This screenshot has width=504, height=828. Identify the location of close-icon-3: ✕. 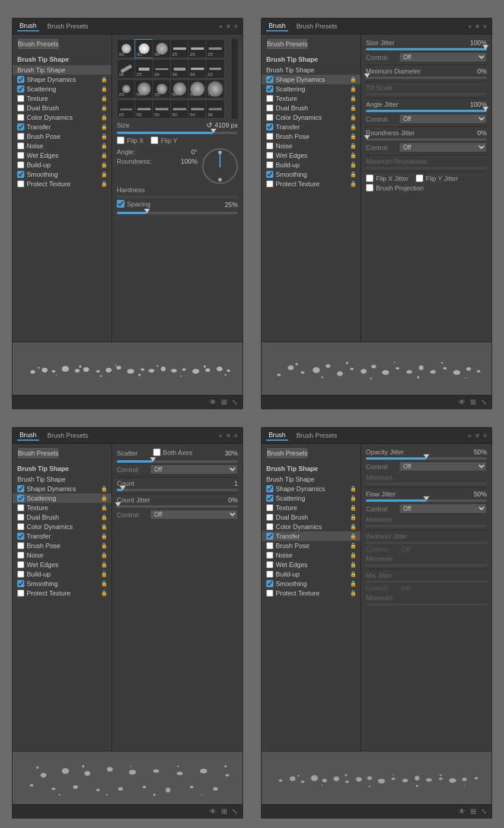
(228, 435).